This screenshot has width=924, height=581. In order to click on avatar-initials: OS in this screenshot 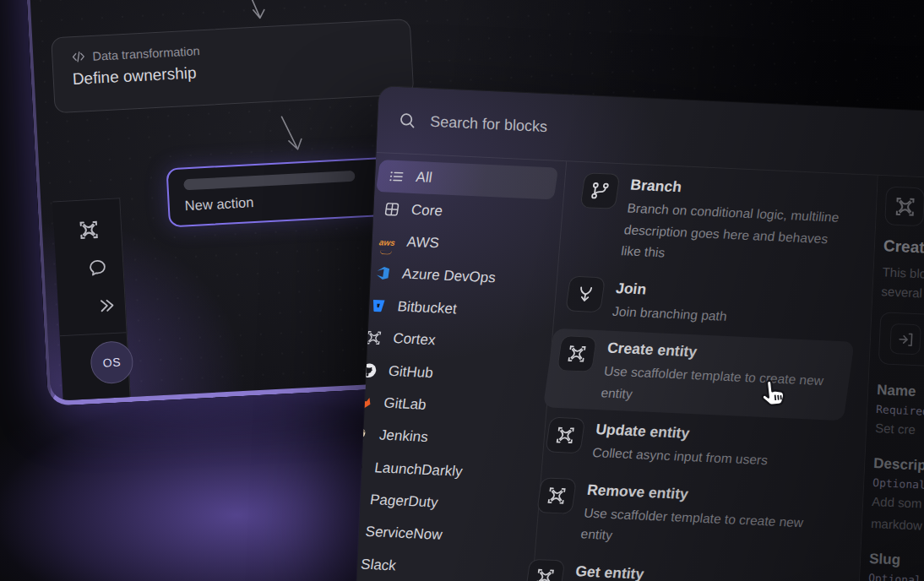, I will do `click(111, 363)`.